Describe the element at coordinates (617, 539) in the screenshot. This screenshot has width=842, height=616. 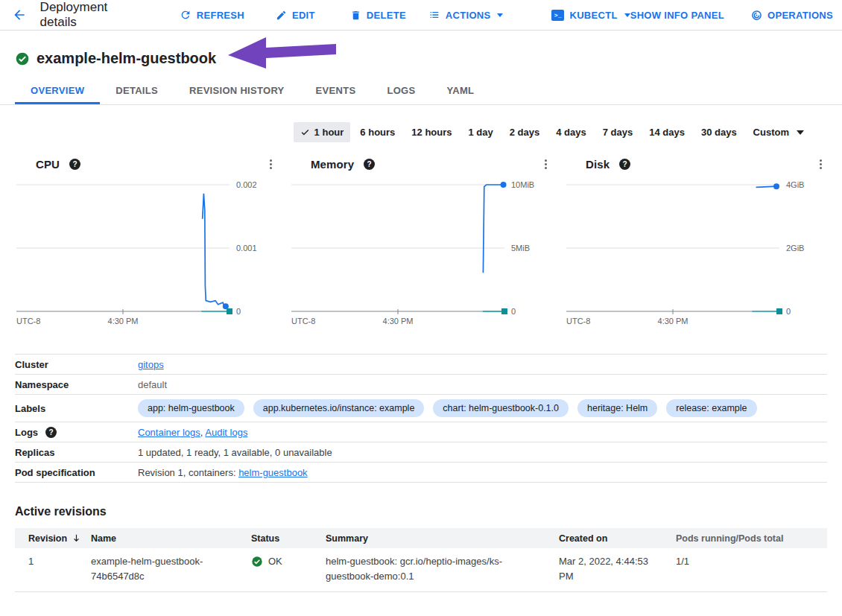
I see `column-header-created-on: Created on` at that location.